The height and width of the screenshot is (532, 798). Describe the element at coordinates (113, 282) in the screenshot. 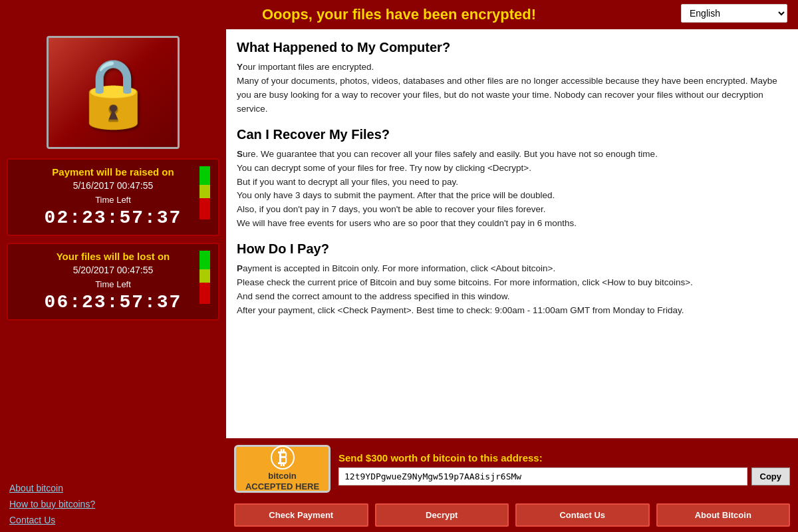

I see `timer-files-lost: Your files will be lost on 5/20/2017 00:…` at that location.